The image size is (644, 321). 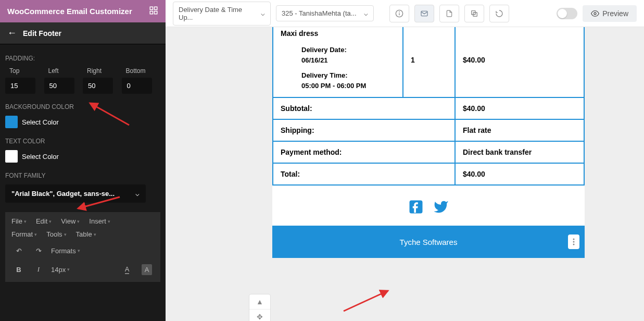 I want to click on total-label: Total:, so click(x=364, y=174).